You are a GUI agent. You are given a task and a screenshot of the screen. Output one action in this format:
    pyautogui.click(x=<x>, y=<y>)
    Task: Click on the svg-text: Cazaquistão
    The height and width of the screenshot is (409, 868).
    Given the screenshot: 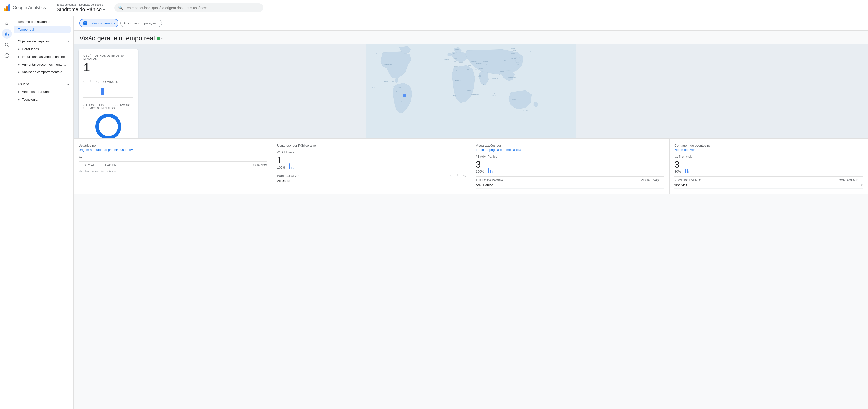 What is the action you would take?
    pyautogui.click(x=474, y=61)
    